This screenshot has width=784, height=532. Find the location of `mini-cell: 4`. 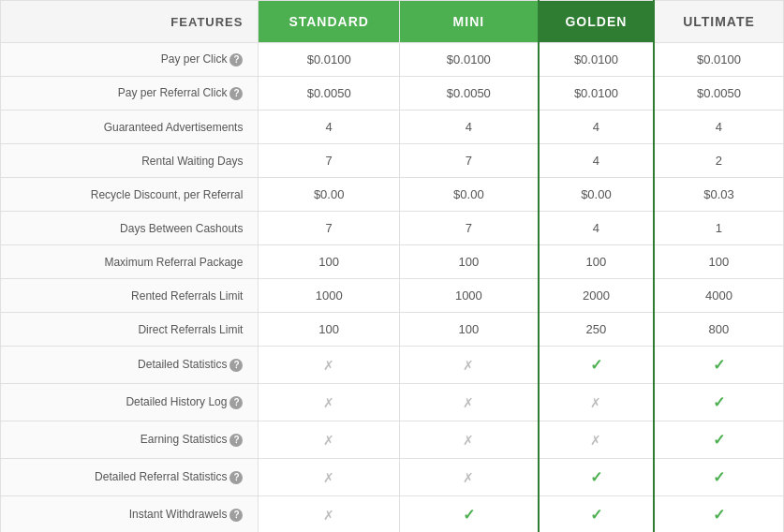

mini-cell: 4 is located at coordinates (468, 127).